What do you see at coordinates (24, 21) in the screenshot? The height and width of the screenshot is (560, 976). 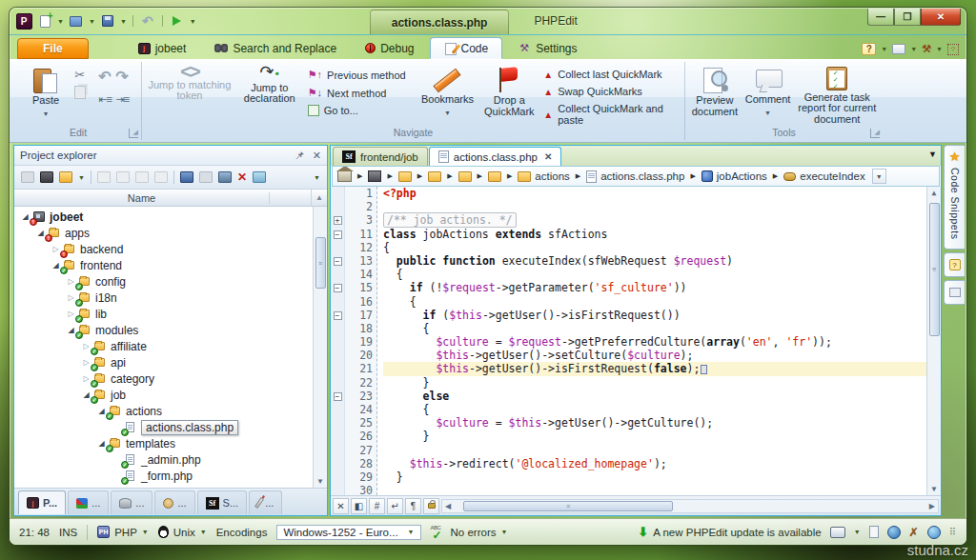 I see `app-menu-button: P` at bounding box center [24, 21].